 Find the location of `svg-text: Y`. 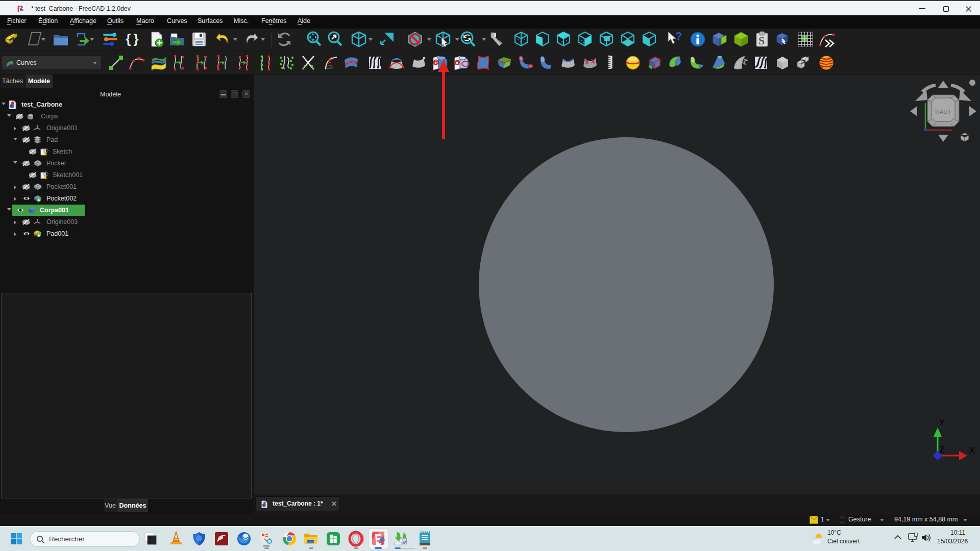

svg-text: Y is located at coordinates (942, 422).